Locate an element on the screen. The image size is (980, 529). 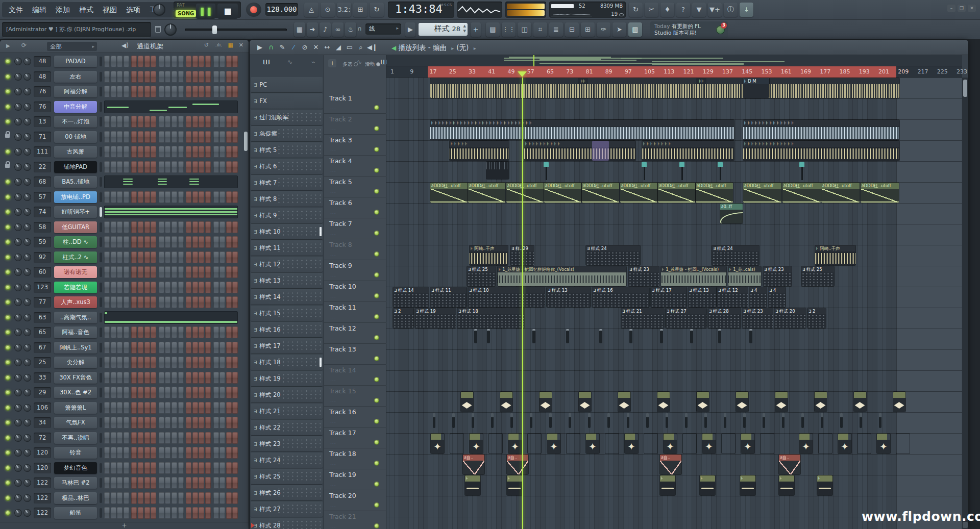
channel-button: 气氛FX is located at coordinates (76, 422).